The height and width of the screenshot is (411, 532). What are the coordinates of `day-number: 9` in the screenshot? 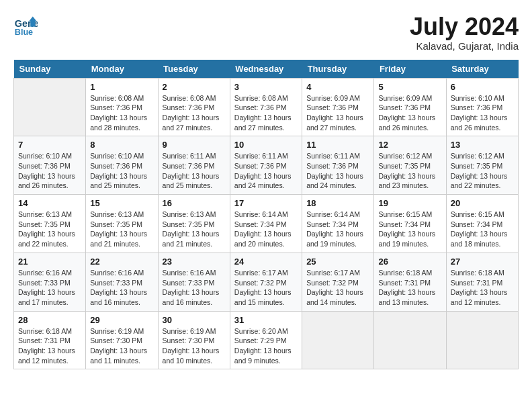 It's located at (194, 145).